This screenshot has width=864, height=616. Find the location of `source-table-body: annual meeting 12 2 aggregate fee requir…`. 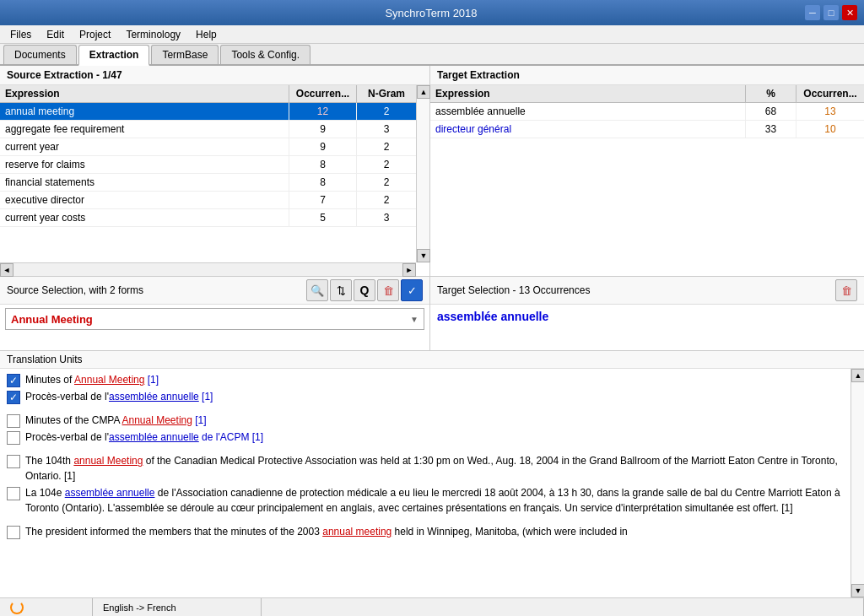

source-table-body: annual meeting 12 2 aggregate fee requir… is located at coordinates (208, 182).